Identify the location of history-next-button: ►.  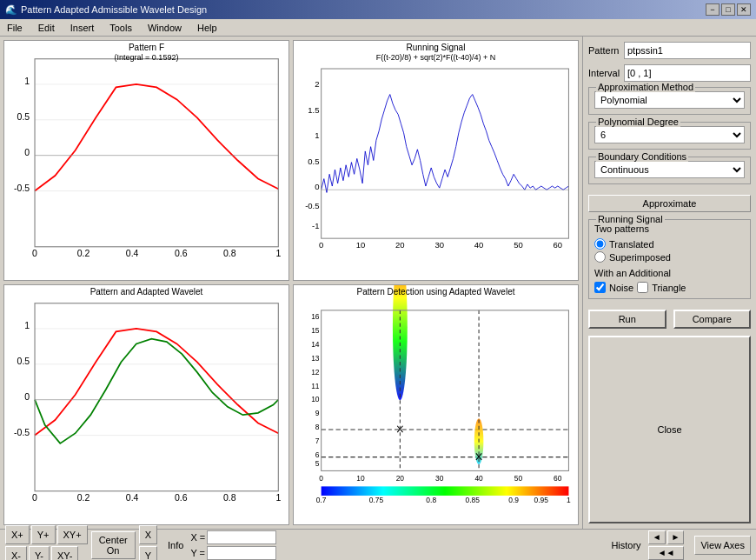
(676, 537).